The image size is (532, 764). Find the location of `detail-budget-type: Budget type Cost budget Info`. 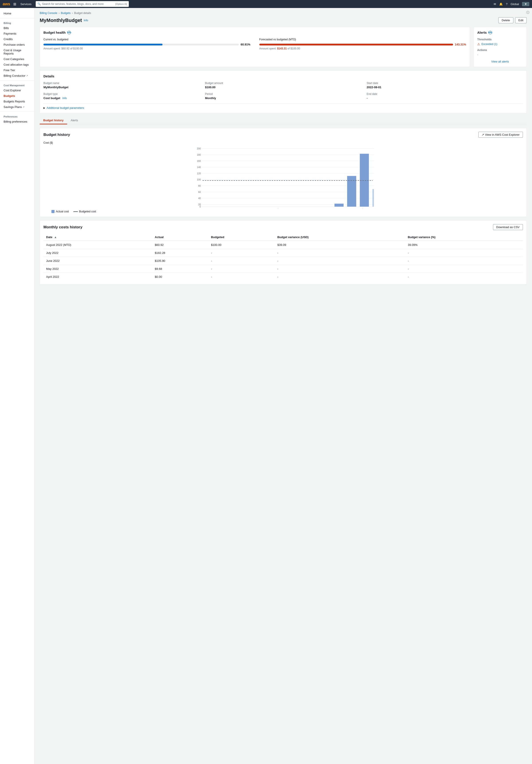

detail-budget-type: Budget type Cost budget Info is located at coordinates (122, 96).